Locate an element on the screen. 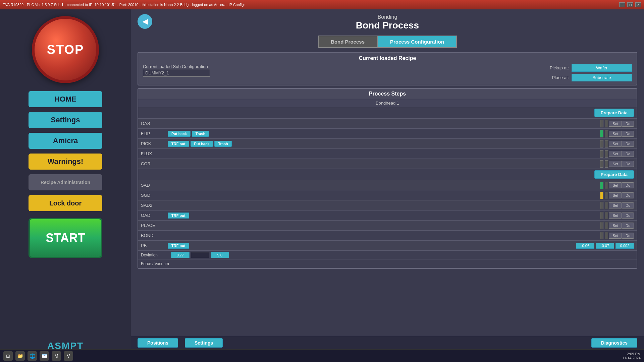 The width and height of the screenshot is (644, 362). flip-do-btn: Do is located at coordinates (628, 134).